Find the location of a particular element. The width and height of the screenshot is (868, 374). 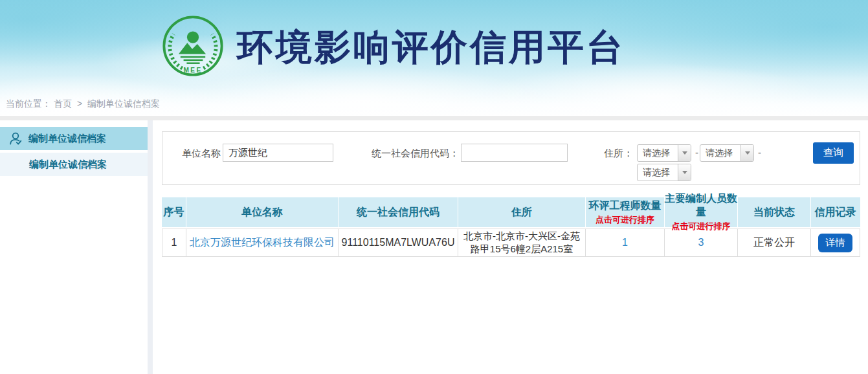

cell-status: 正常公开 is located at coordinates (774, 243).